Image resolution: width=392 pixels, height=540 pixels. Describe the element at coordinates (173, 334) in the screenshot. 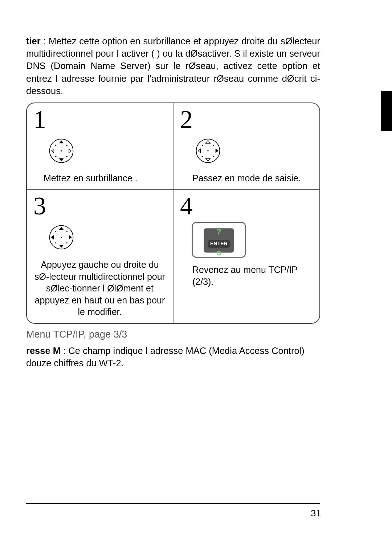

I see `tcpip-subhead: Menu TCP/IP, page 3/3` at that location.